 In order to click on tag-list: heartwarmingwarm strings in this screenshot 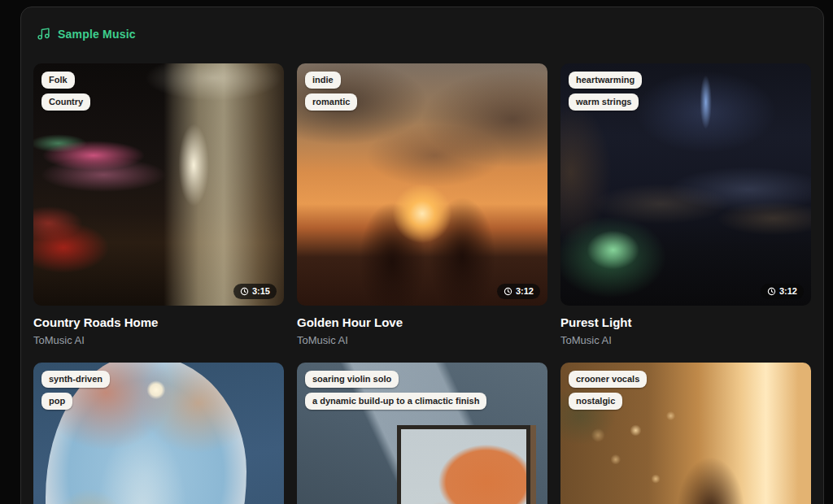, I will do `click(605, 91)`.